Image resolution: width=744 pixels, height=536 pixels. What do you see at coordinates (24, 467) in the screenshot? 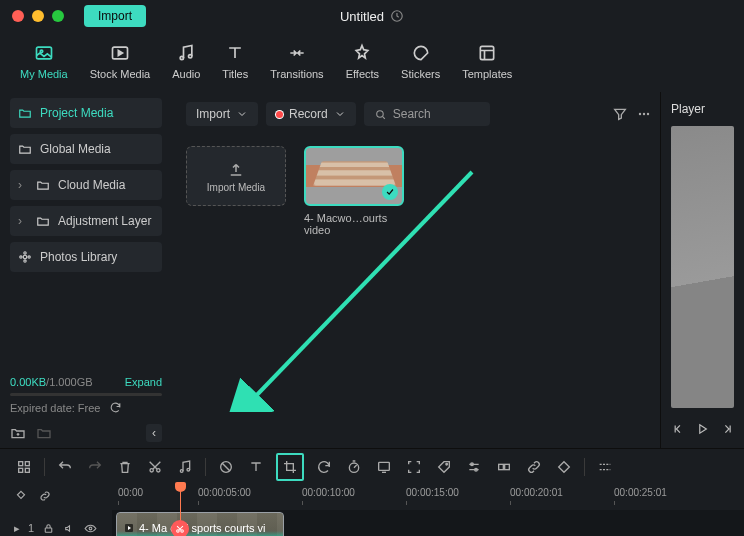
I see `layout-tool` at bounding box center [24, 467].